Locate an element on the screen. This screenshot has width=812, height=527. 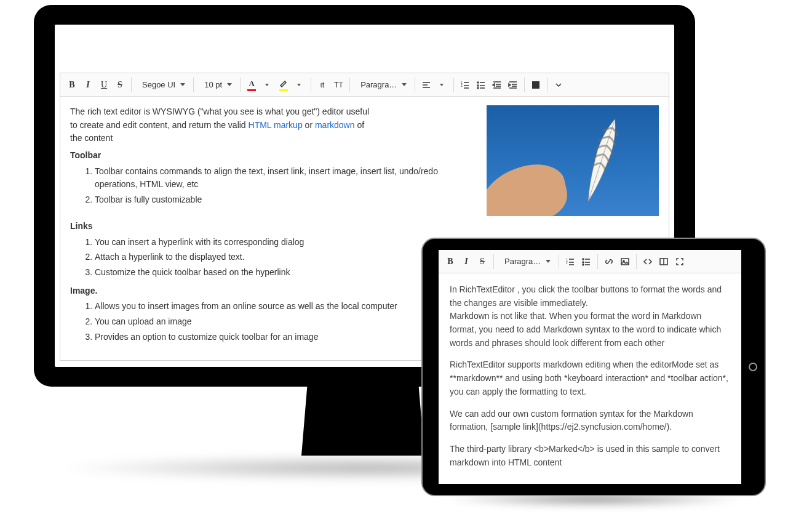
image-button is located at coordinates (625, 262).